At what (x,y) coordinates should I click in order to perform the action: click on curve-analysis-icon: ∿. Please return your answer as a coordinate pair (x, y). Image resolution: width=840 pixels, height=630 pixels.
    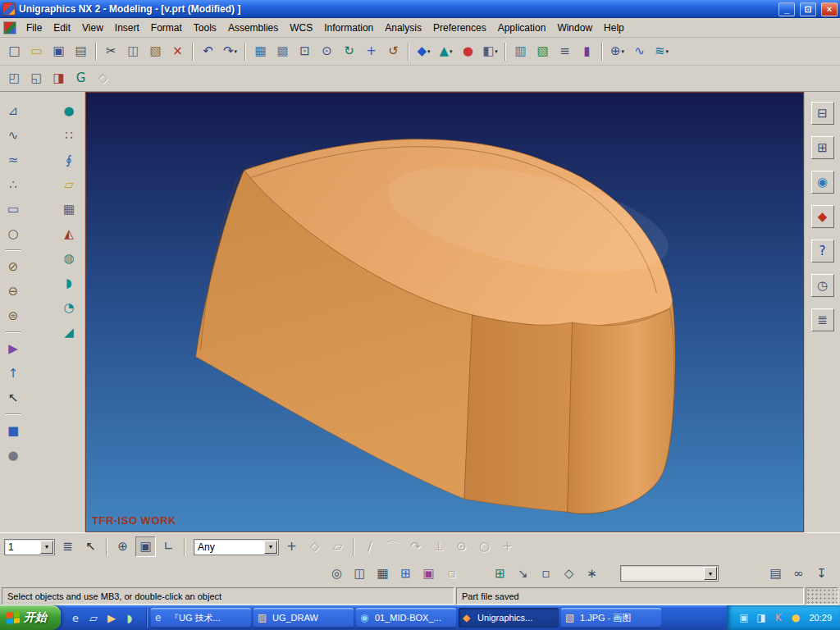
    Looking at the image, I should click on (640, 51).